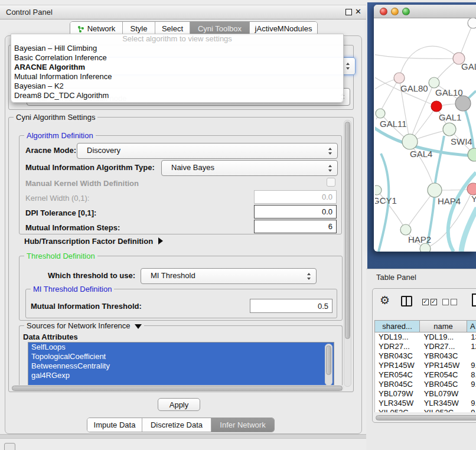 This screenshot has width=476, height=450. Describe the element at coordinates (177, 425) in the screenshot. I see `tab-discretize-data: Discretize Data` at that location.